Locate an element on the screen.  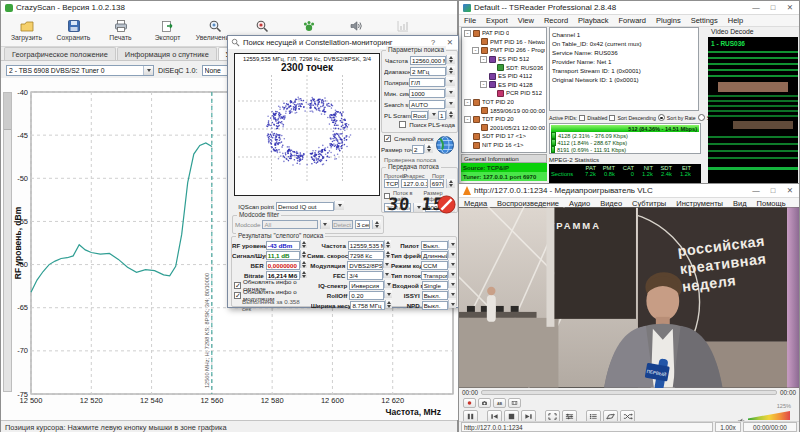
source-row: Source: TCP&IP is located at coordinates (504, 168).